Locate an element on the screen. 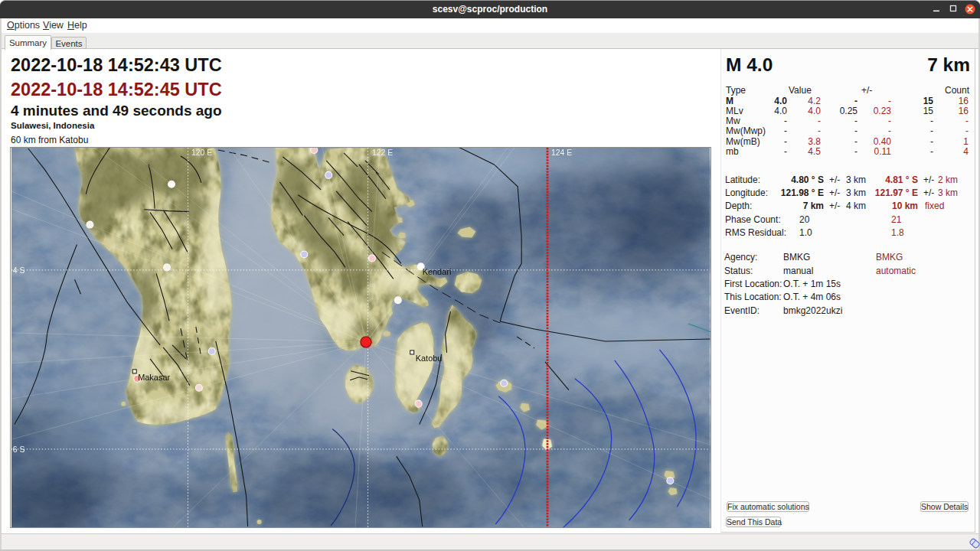 The height and width of the screenshot is (551, 980). svg-text: 124 E is located at coordinates (562, 153).